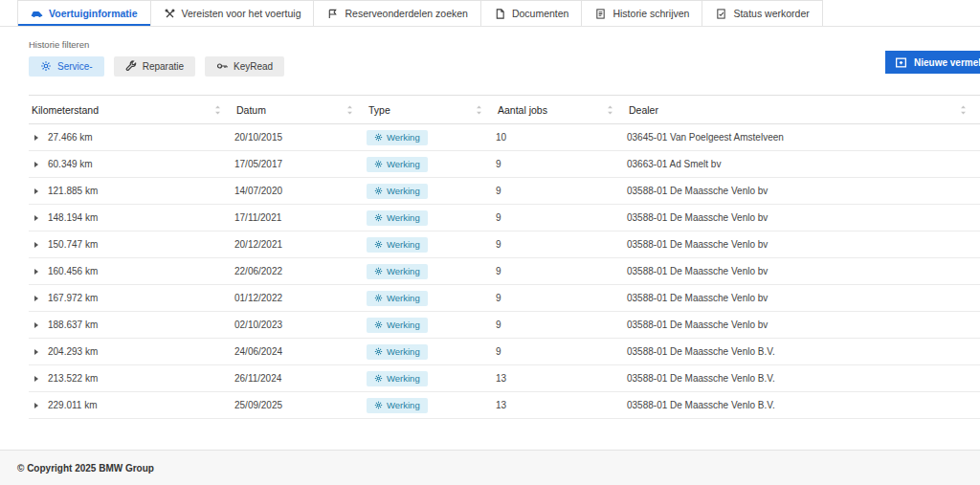 This screenshot has width=980, height=485. What do you see at coordinates (504, 191) in the screenshot?
I see `table-row: 121.885 km 14/07/2020 Werking 9 03588-01…` at bounding box center [504, 191].